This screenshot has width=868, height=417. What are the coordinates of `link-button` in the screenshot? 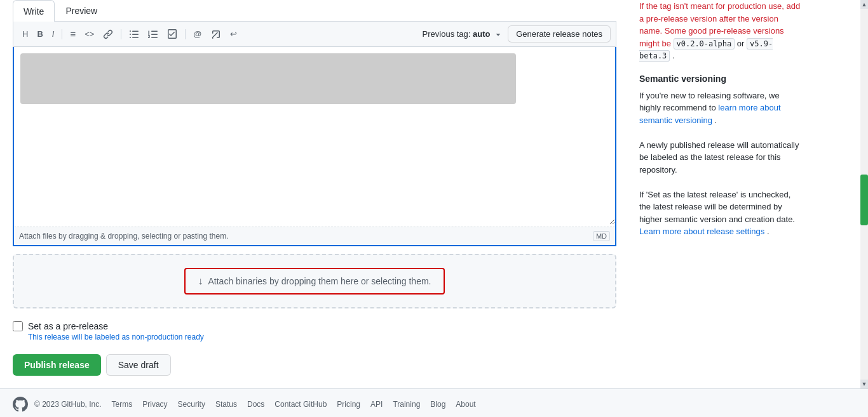 It's located at (108, 34).